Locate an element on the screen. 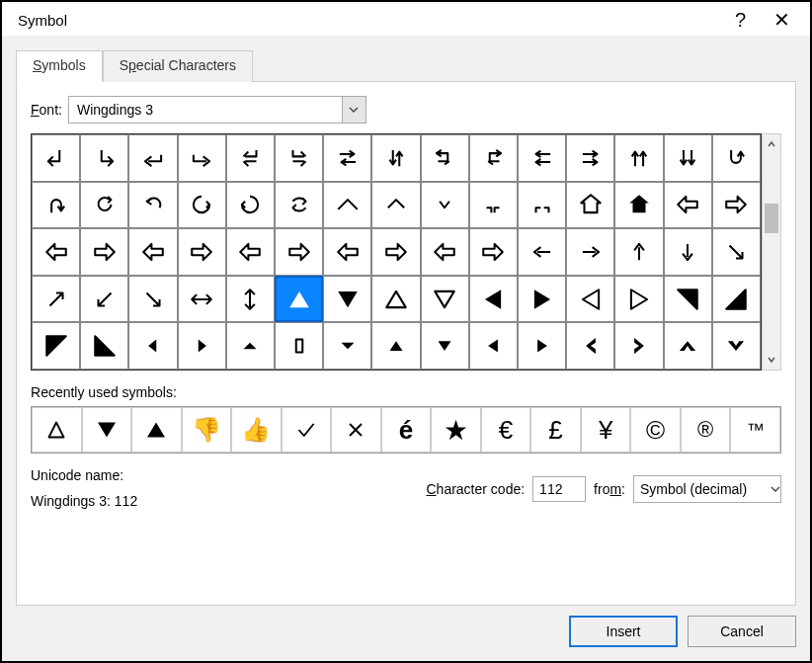  symbol-right-arrow-outline is located at coordinates (737, 206).